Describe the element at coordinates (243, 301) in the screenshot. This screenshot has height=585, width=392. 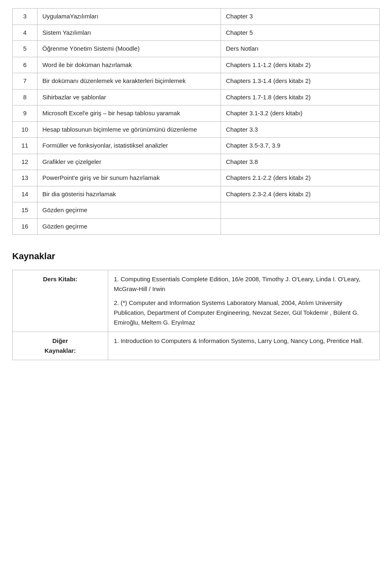
I see `ders-kitabi-content: 1. Computing Essentials Complete Edition…` at that location.